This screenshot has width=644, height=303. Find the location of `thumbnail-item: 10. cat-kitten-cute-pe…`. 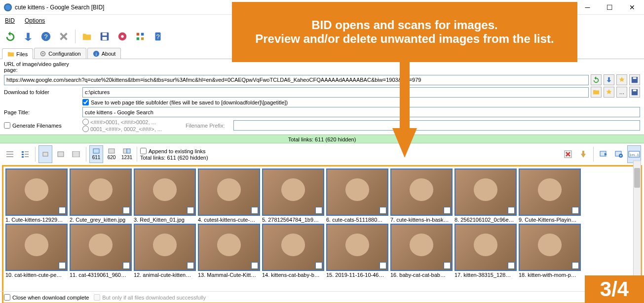

thumbnail-item: 10. cat-kitten-cute-pe… is located at coordinates (37, 251).